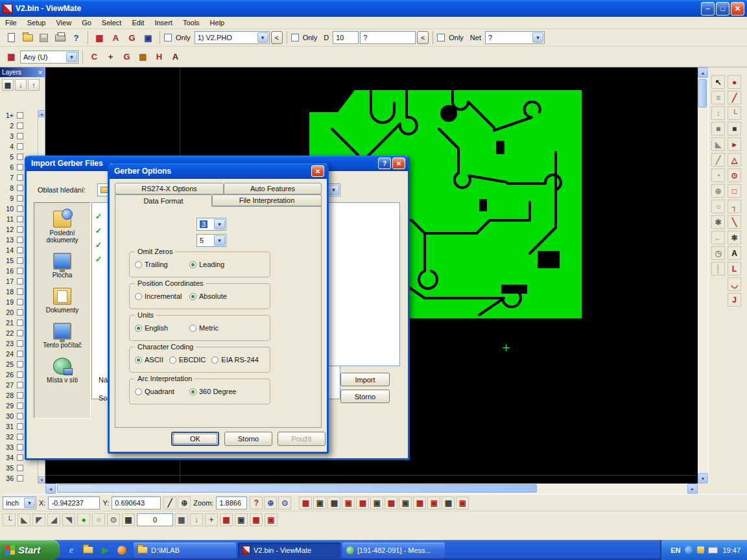 This screenshot has width=747, height=560. I want to click on task-mlab: D:\MLAB, so click(185, 550).